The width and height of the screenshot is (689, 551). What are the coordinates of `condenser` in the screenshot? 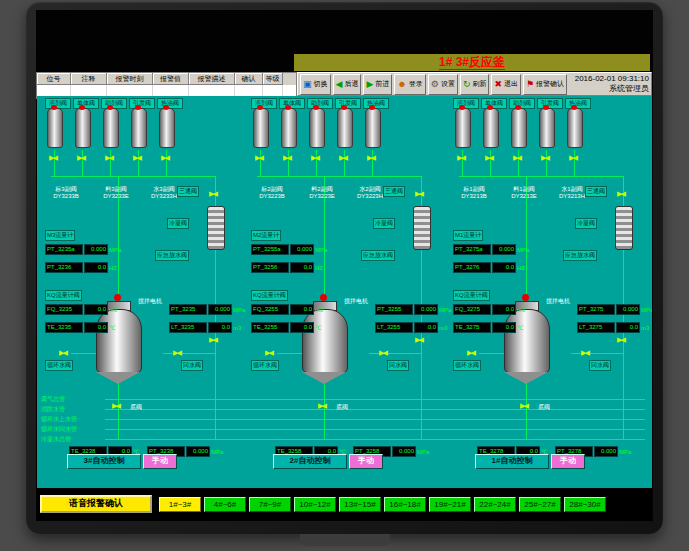 It's located at (422, 228).